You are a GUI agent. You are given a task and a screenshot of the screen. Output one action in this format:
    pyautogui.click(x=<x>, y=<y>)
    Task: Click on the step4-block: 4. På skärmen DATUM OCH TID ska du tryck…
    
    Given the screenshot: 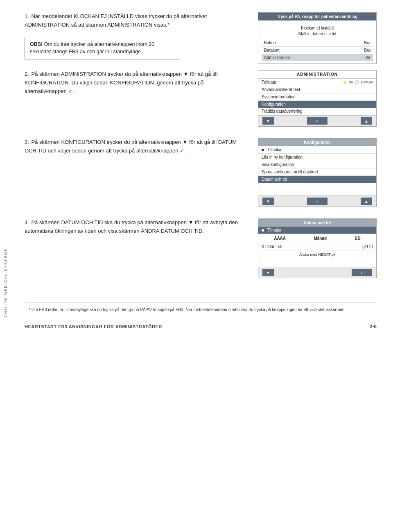 What is the action you would take?
    pyautogui.click(x=201, y=248)
    